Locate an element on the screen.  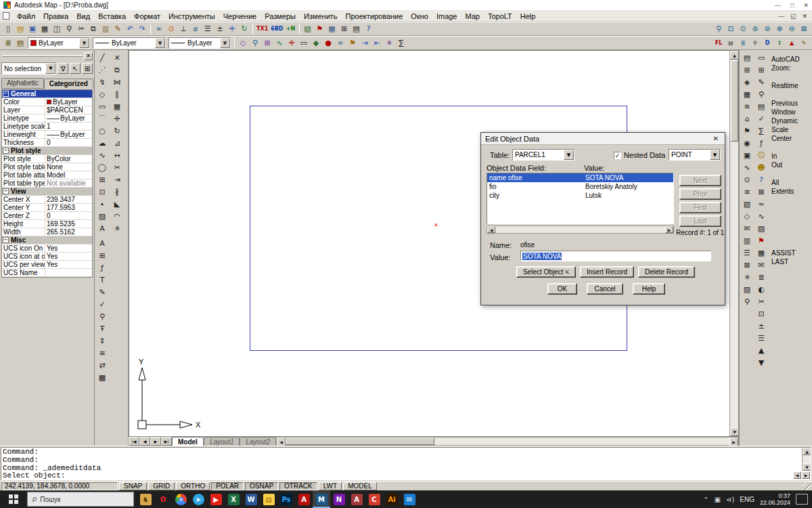
toolbar-button: ✓ is located at coordinates (102, 304).